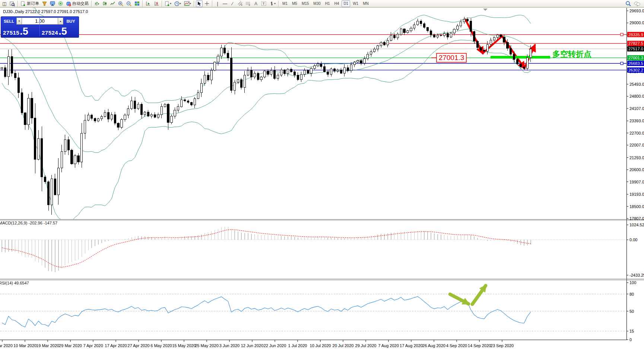 The image size is (644, 349). What do you see at coordinates (492, 45) in the screenshot?
I see `zigzag-arrow` at bounding box center [492, 45].